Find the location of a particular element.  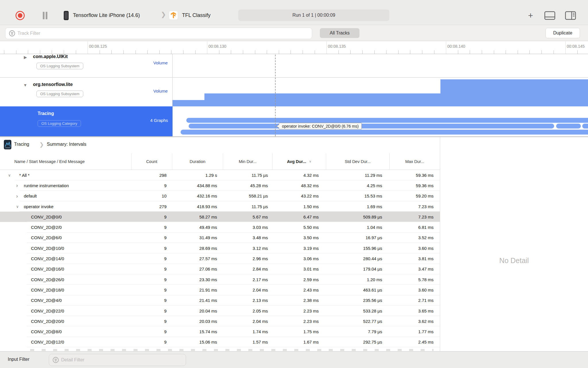

table-row: CONV_2D@0/0958.27 ms5.67 ms6.47 ms509.89… is located at coordinates (220, 217).